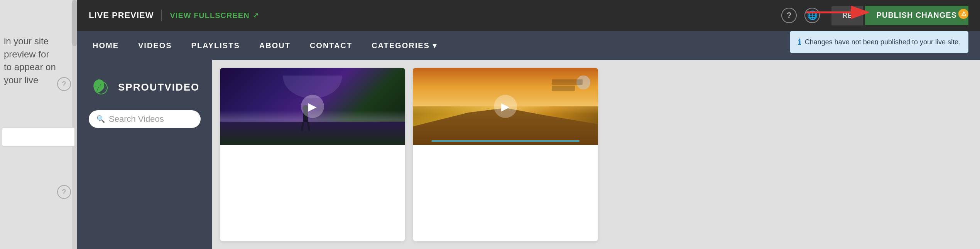  Describe the element at coordinates (106, 45) in the screenshot. I see `nav-item-home: HOME` at that location.